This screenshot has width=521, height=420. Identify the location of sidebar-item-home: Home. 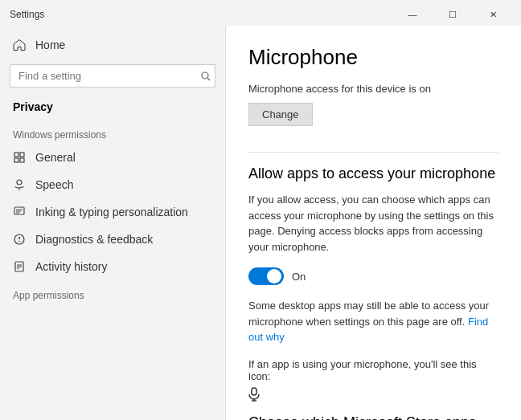
(113, 45).